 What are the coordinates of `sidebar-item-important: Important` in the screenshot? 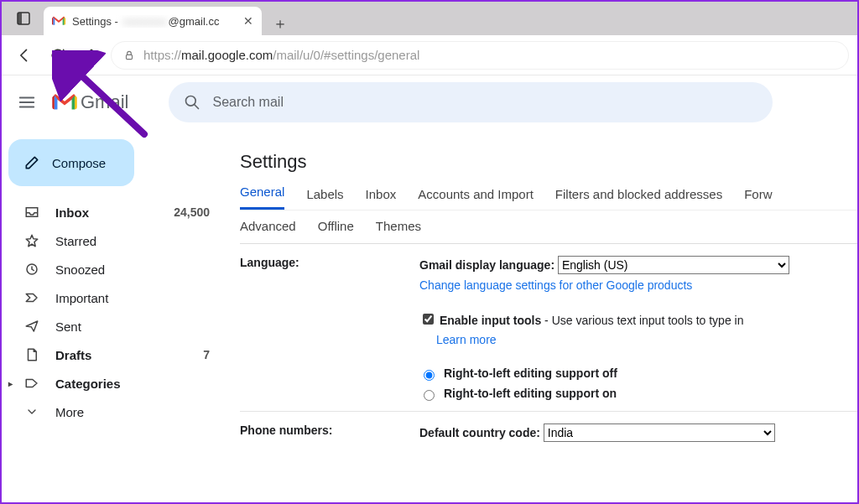 It's located at (113, 298).